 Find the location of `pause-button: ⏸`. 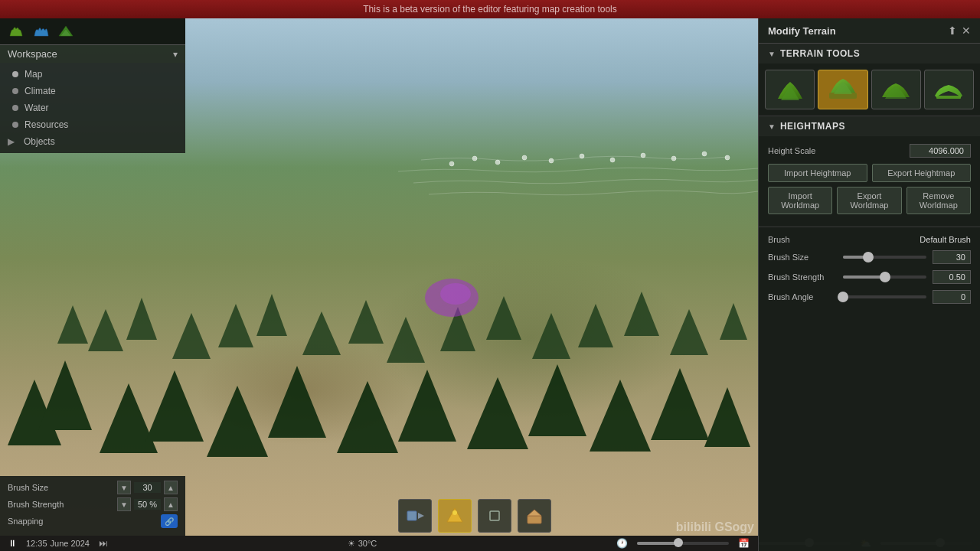

pause-button: ⏸ is located at coordinates (12, 543).